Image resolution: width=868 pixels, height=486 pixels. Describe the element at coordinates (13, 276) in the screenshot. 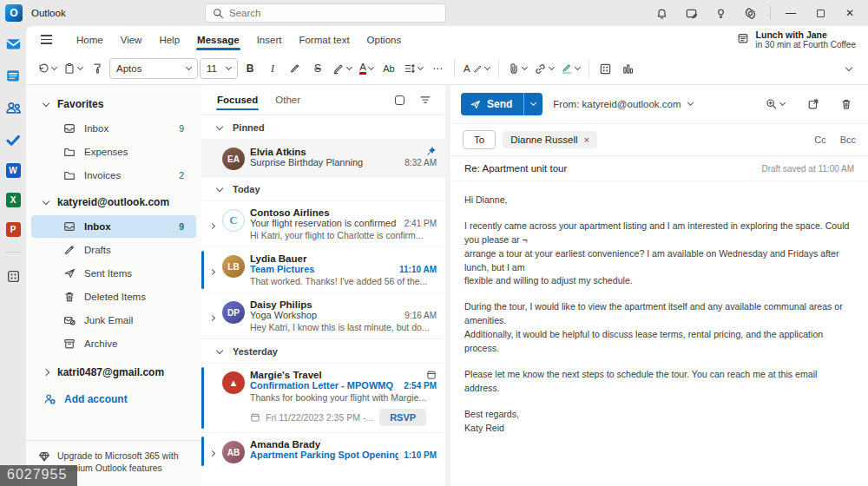

I see `apps-icon` at that location.